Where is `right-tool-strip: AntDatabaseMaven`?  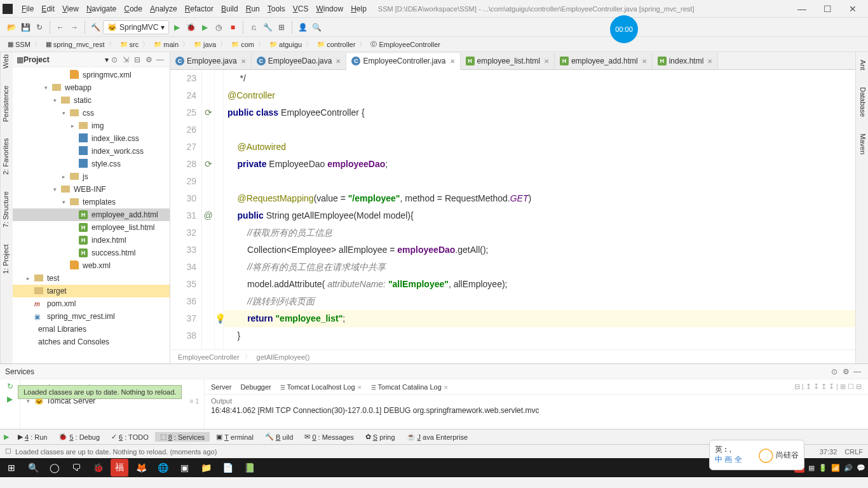
right-tool-strip: AntDatabaseMaven is located at coordinates (862, 208).